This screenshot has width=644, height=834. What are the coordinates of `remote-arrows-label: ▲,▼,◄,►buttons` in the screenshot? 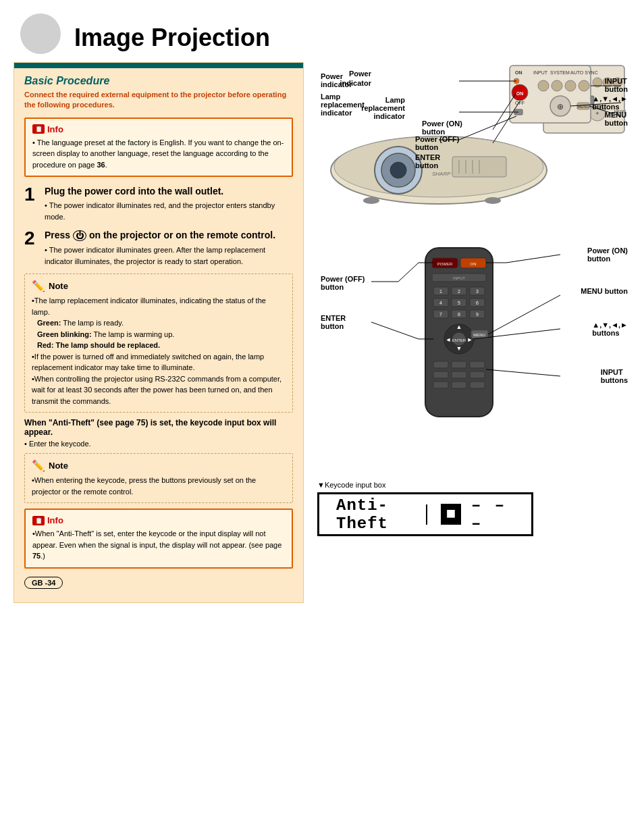 It's located at (610, 329).